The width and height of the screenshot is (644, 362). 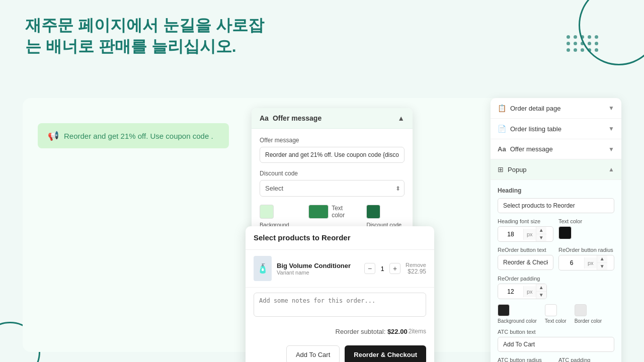 What do you see at coordinates (133, 136) in the screenshot?
I see `reorder-banner: 📢 Reorder and get 21% off. Use coupon co…` at bounding box center [133, 136].